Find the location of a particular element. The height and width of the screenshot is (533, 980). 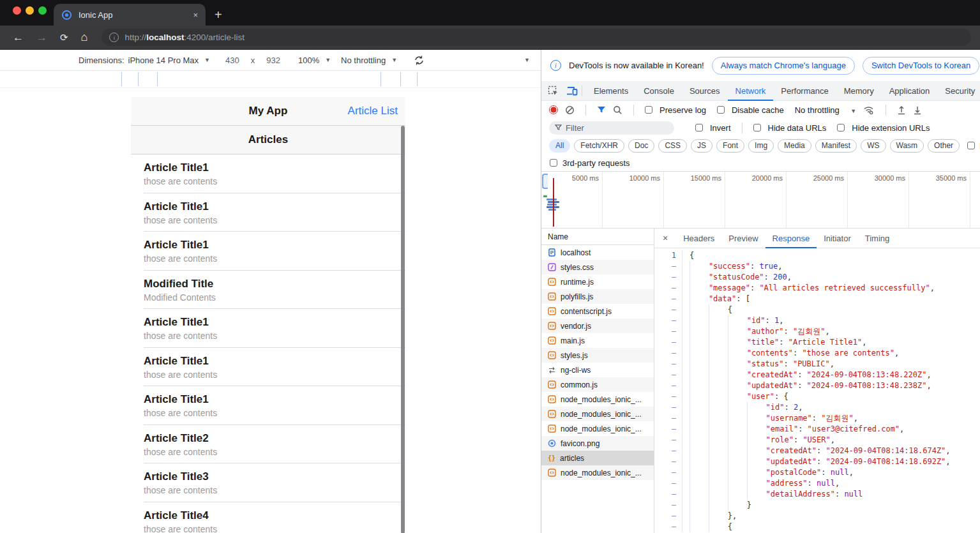

filter-chip-css: CSS is located at coordinates (673, 146).